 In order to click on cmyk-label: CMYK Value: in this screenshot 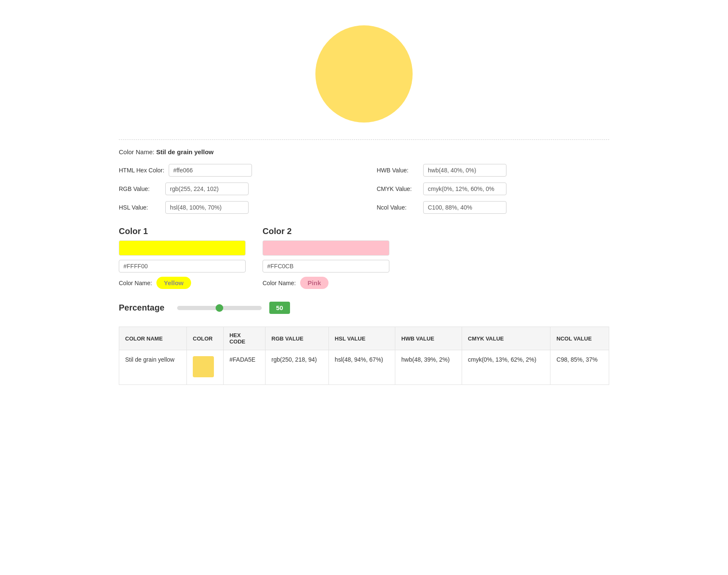, I will do `click(398, 189)`.